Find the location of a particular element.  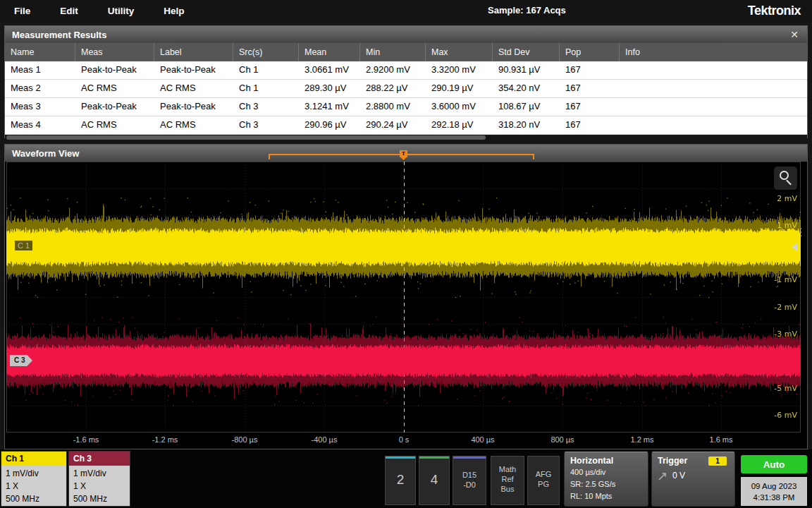

table-cell: 3.1241 mV is located at coordinates (330, 107).